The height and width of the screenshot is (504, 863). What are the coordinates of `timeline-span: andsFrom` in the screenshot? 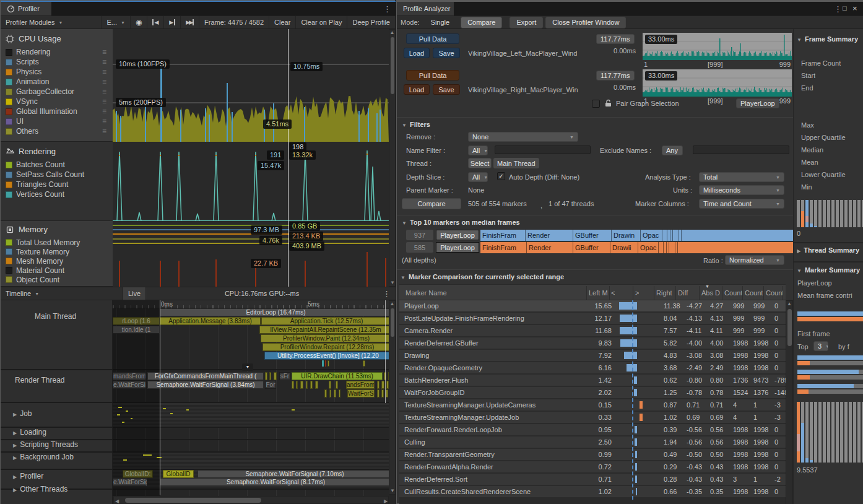 It's located at (360, 385).